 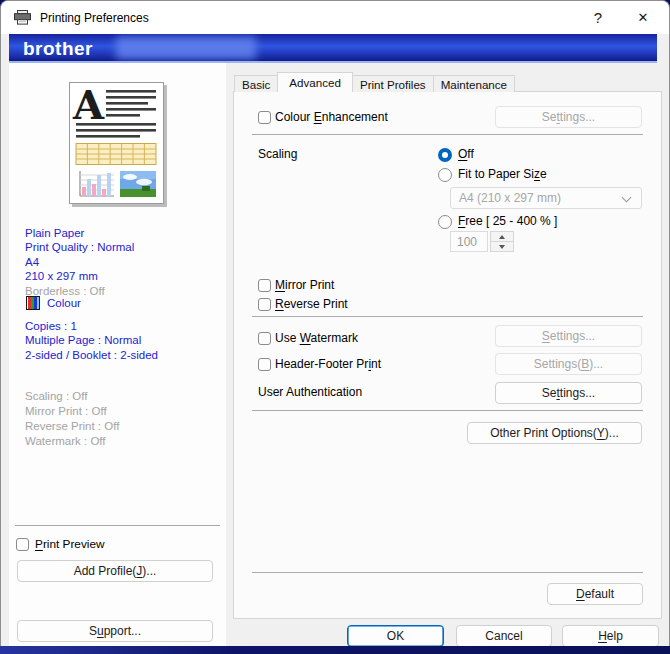 I want to click on chevron-down-icon, so click(x=627, y=198).